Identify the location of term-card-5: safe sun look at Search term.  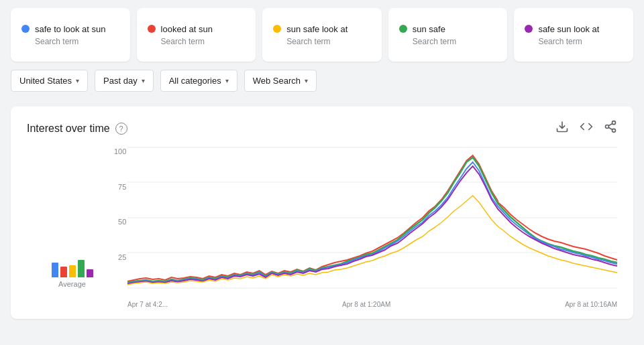
(574, 35).